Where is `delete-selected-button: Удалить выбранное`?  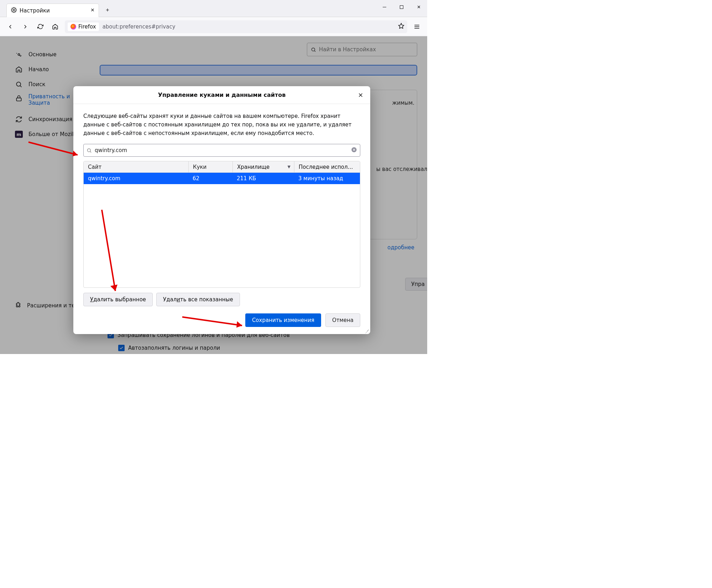 delete-selected-button: Удалить выбранное is located at coordinates (118, 300).